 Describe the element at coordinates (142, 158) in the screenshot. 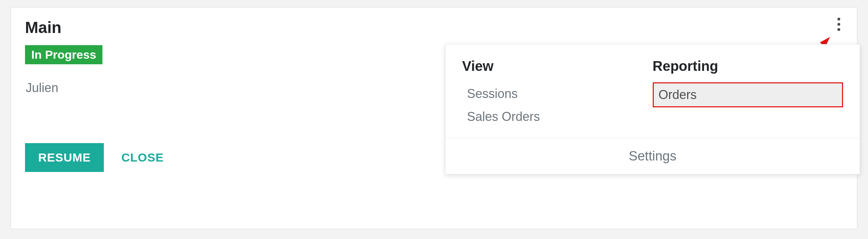

I see `close-button: Close` at that location.